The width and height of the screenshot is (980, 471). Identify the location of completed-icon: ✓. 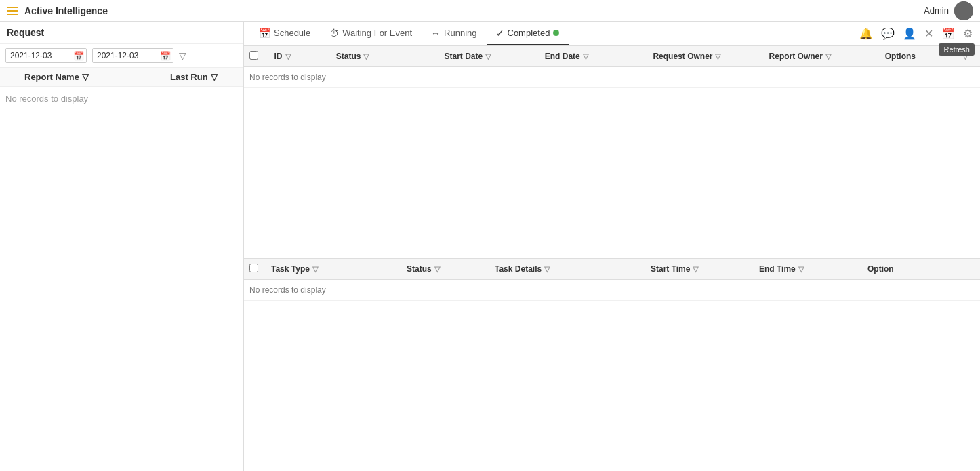
(500, 33).